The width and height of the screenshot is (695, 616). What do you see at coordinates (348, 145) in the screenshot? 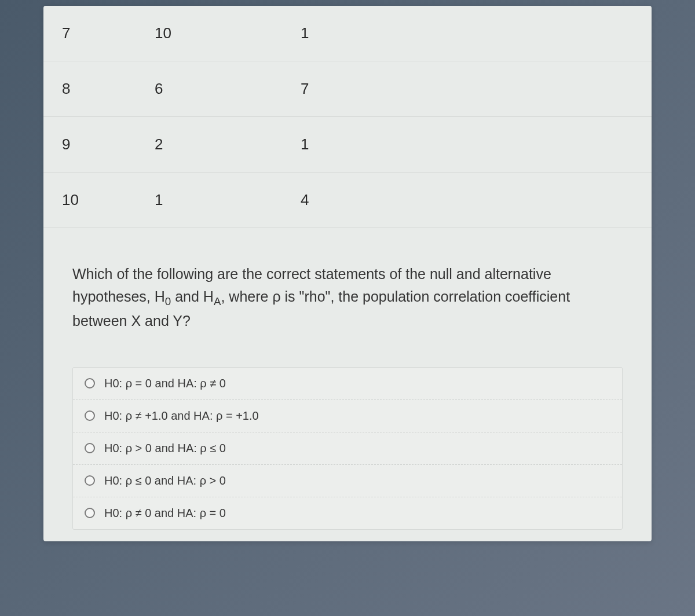
I see `table-row: 9 2 1` at bounding box center [348, 145].